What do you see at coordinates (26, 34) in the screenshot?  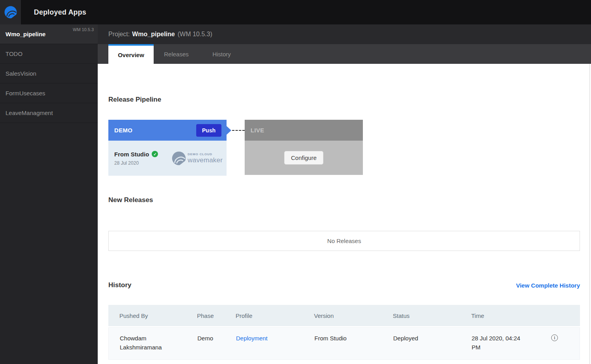 I see `sidebar-item-label: Wmo_pipeline` at bounding box center [26, 34].